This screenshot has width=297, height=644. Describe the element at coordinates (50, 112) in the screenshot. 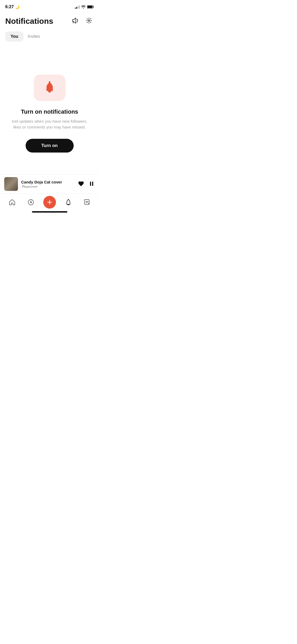

I see `empty-state-title: Turn on notifications` at that location.